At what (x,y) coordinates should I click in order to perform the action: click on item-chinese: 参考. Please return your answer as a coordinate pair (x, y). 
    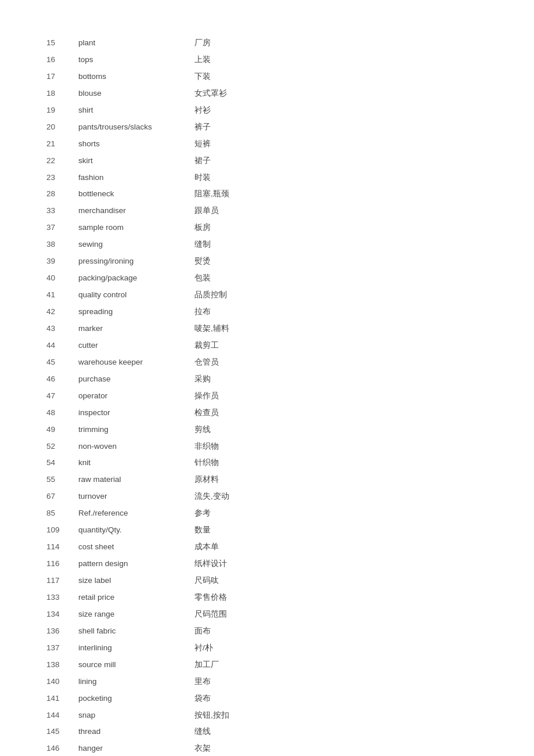
    Looking at the image, I should click on (203, 513).